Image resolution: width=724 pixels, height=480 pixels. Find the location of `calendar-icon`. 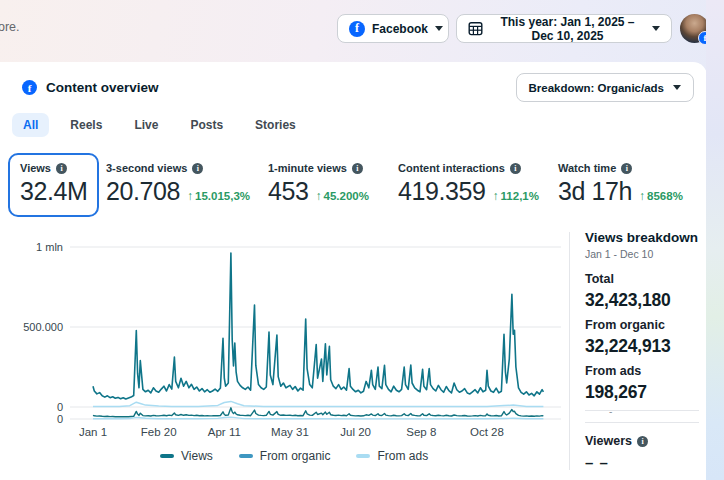

calendar-icon is located at coordinates (476, 28).